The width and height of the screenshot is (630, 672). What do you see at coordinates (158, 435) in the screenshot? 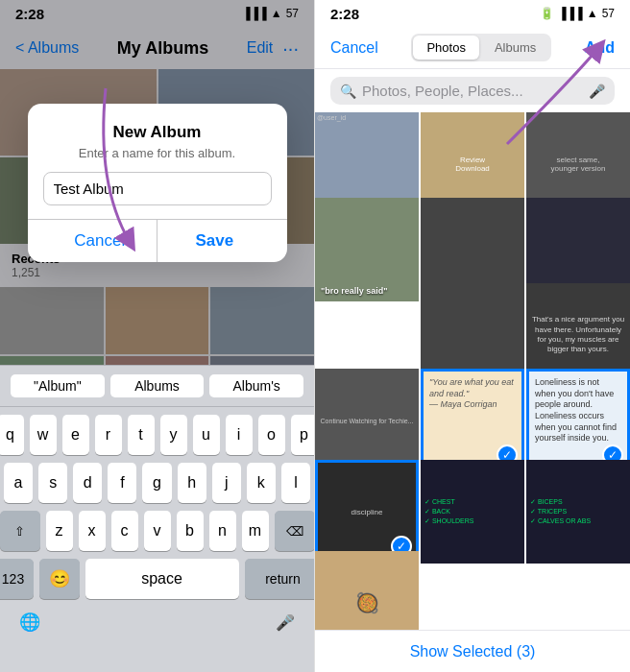
I see `keyboard-row-1: q w e r t y u i o p` at bounding box center [158, 435].